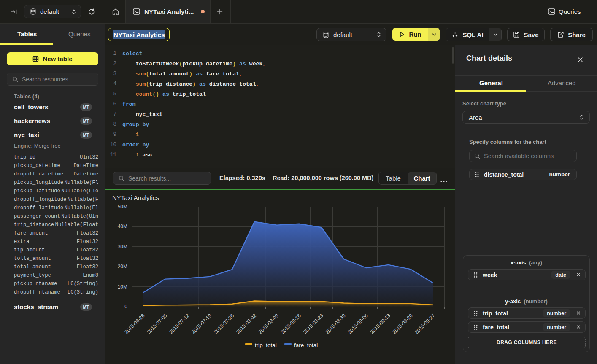  I want to click on svg-text: 2015-08-09, so click(269, 324).